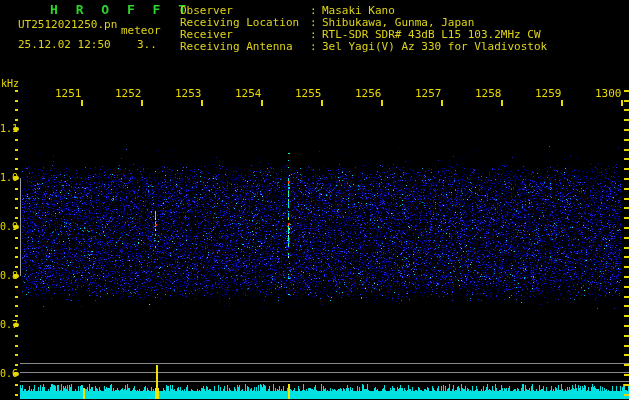 The width and height of the screenshot is (629, 400). What do you see at coordinates (240, 22) in the screenshot?
I see `station-field-label: Receiving Location` at bounding box center [240, 22].